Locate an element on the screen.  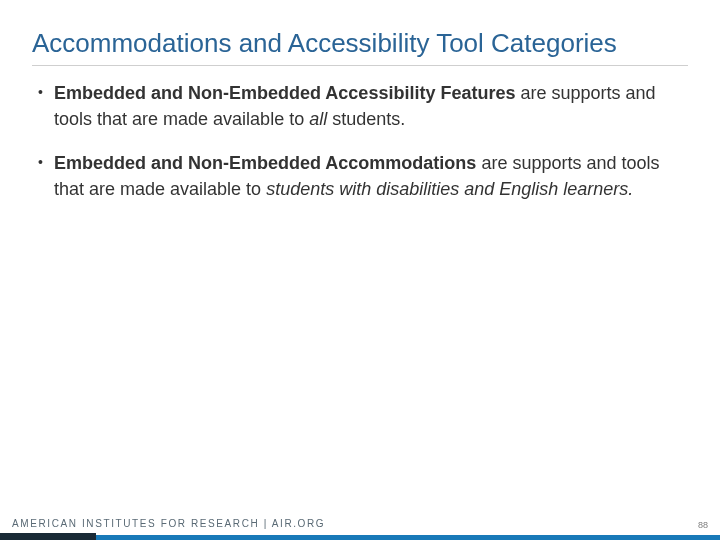
footer-org-text: AMERICAN INSTITUTES FOR RESEARCH | AIR.O… is located at coordinates (168, 524).